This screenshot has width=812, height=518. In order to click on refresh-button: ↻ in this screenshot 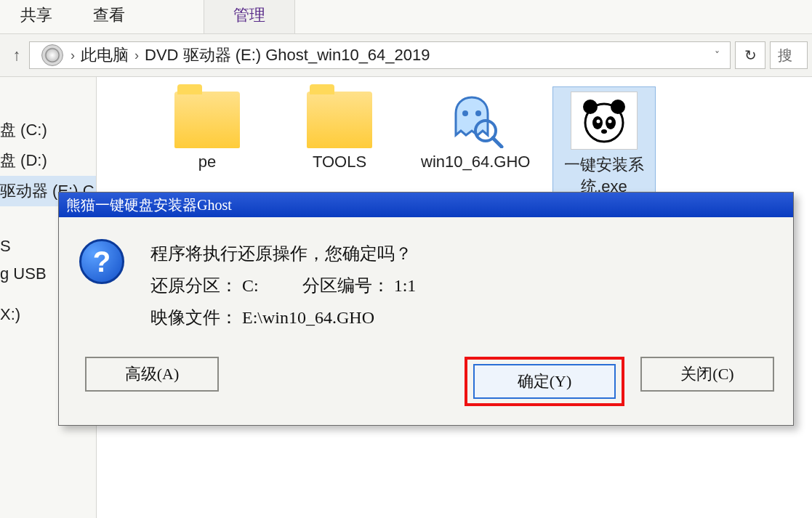, I will do `click(750, 55)`.